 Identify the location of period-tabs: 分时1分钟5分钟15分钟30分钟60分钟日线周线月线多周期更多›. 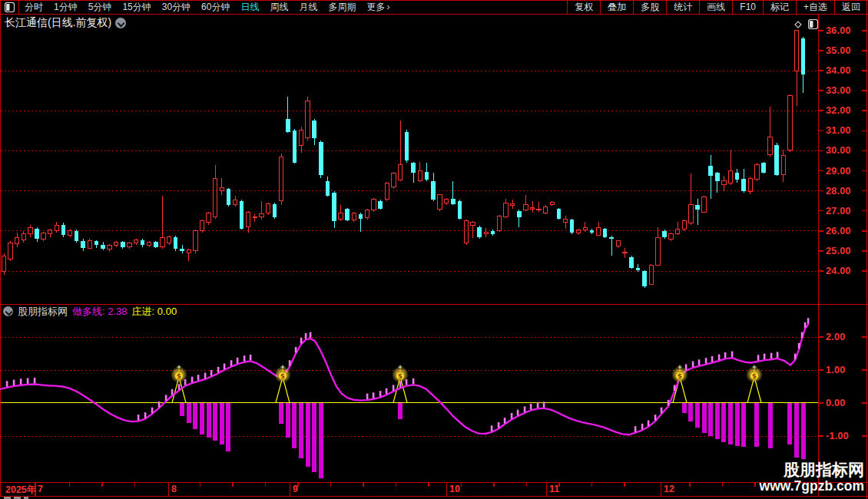
(207, 7).